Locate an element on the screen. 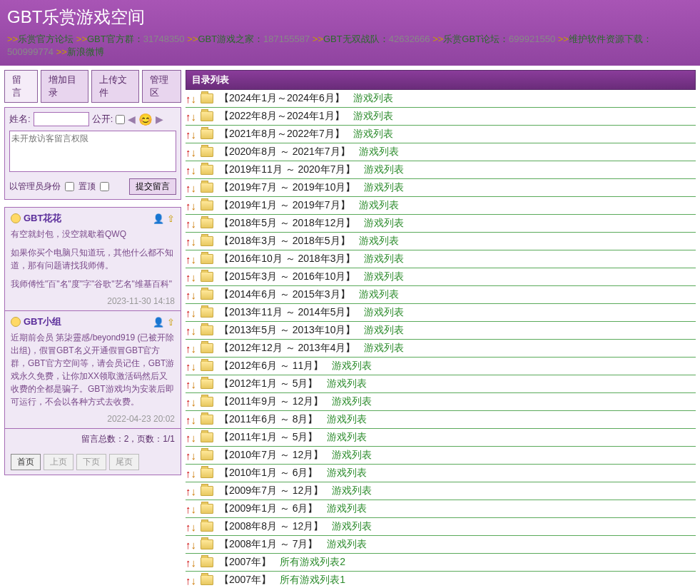 The image size is (700, 588). nav-link: GBT游戏之家： is located at coordinates (230, 39).